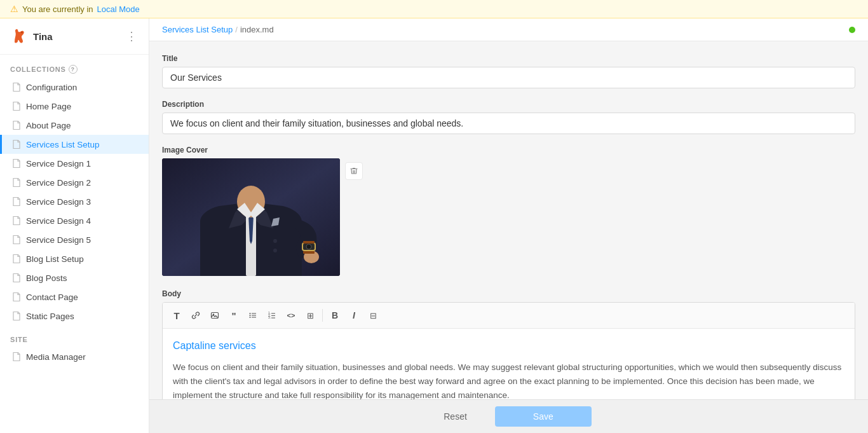  What do you see at coordinates (74, 106) in the screenshot?
I see `sidebar-item-home-page: Home Page` at bounding box center [74, 106].